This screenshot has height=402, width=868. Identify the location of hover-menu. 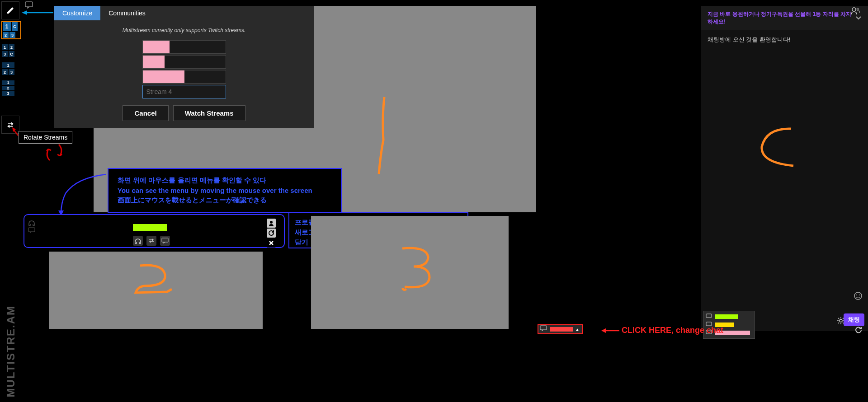
(154, 231).